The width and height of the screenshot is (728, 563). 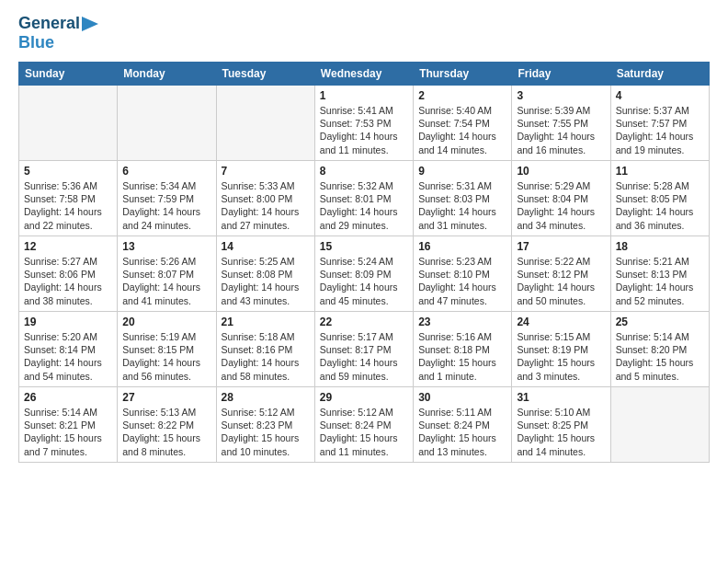 What do you see at coordinates (68, 206) in the screenshot?
I see `day-info: Sunrise: 5:36 AMSunset: 7:58 PMDaylight:…` at bounding box center [68, 206].